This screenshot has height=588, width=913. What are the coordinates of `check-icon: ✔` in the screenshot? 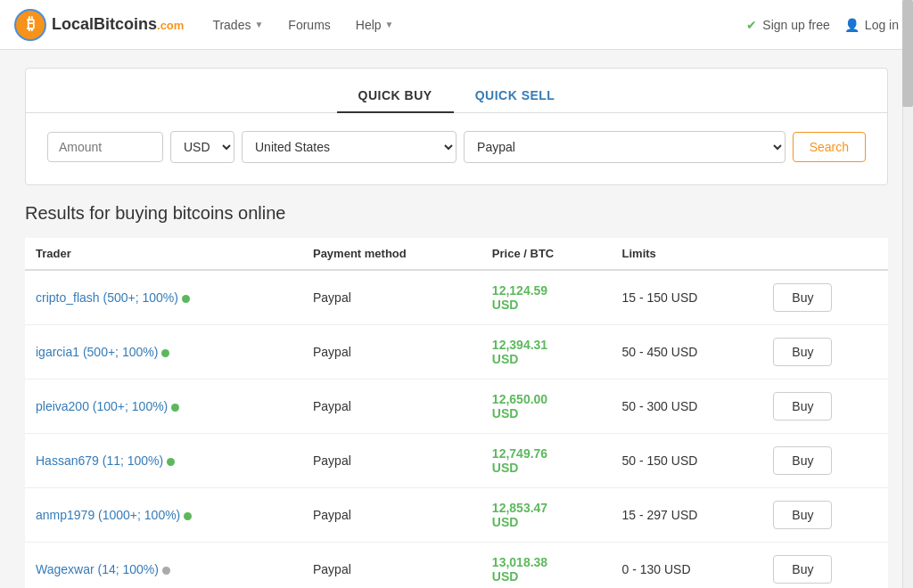 It's located at (752, 25).